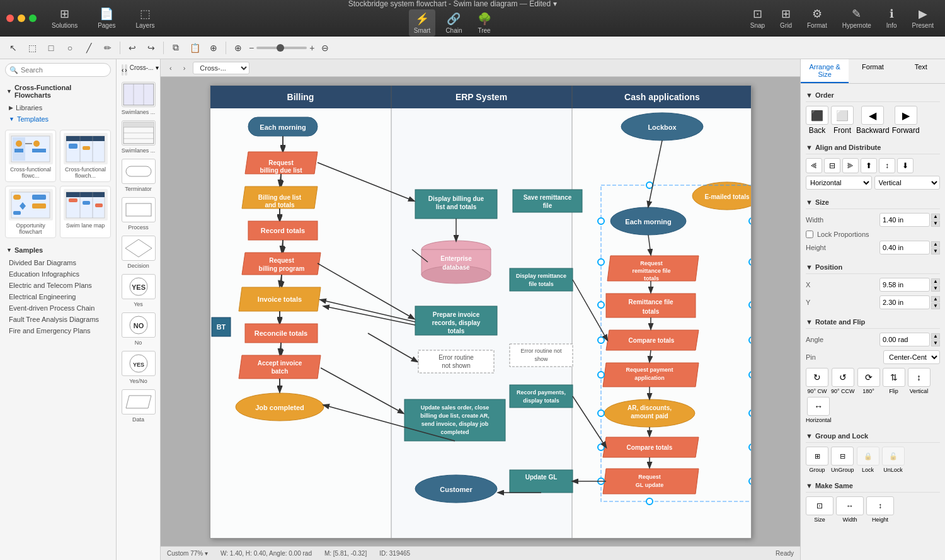 Image resolution: width=945 pixels, height=560 pixels. Describe the element at coordinates (873, 120) in the screenshot. I see `order-backward-btn: ◀ Backward` at that location.